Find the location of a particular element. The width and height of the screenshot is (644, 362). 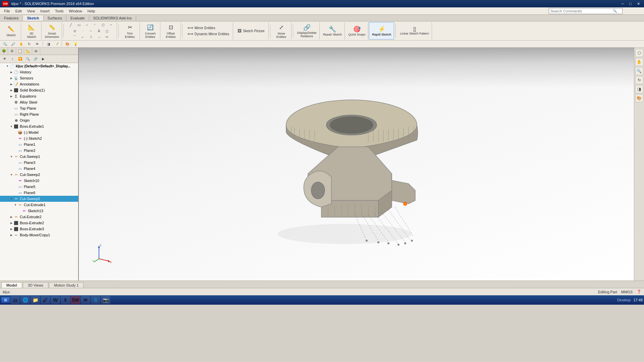

fp-tab-display: 👁 is located at coordinates (36, 51).